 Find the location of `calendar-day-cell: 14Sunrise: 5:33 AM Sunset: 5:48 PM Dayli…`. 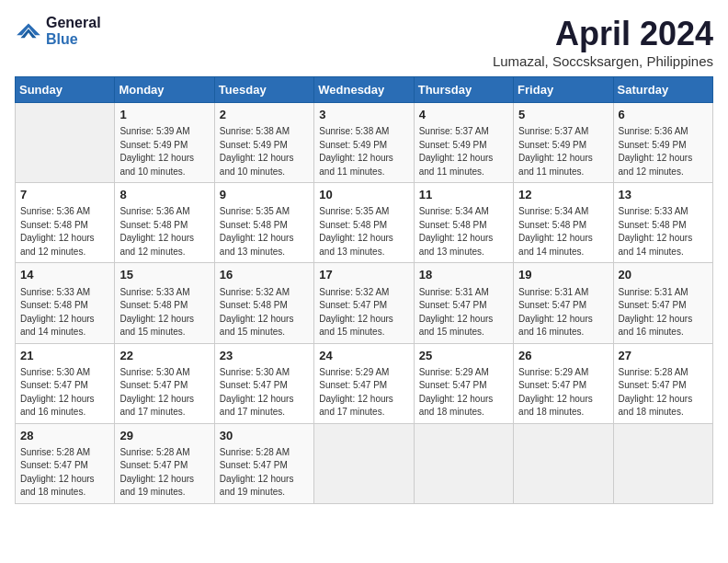

calendar-day-cell: 14Sunrise: 5:33 AM Sunset: 5:48 PM Dayli… is located at coordinates (65, 304).